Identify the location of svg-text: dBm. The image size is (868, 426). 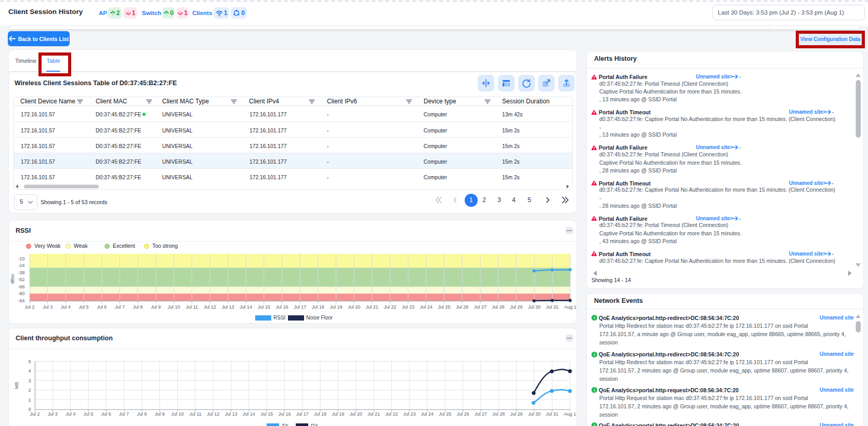
(12, 279).